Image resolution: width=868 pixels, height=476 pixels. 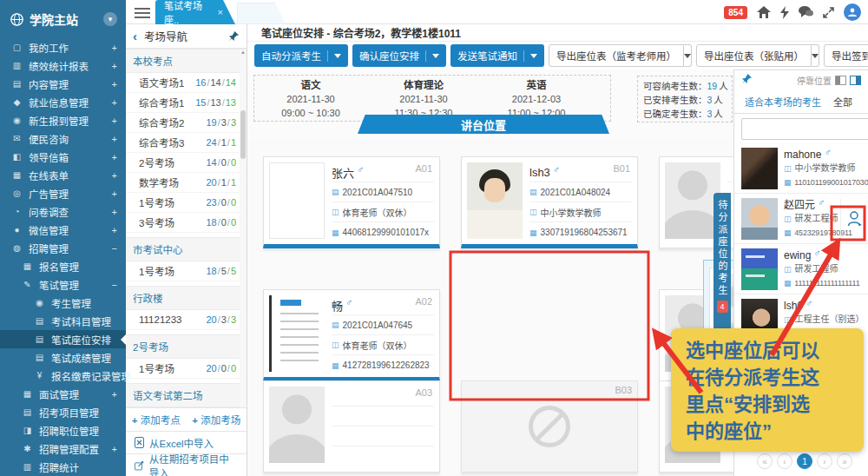 I want to click on sidebar-item-interview-mgmt: ▦面试管理+, so click(x=62, y=394).